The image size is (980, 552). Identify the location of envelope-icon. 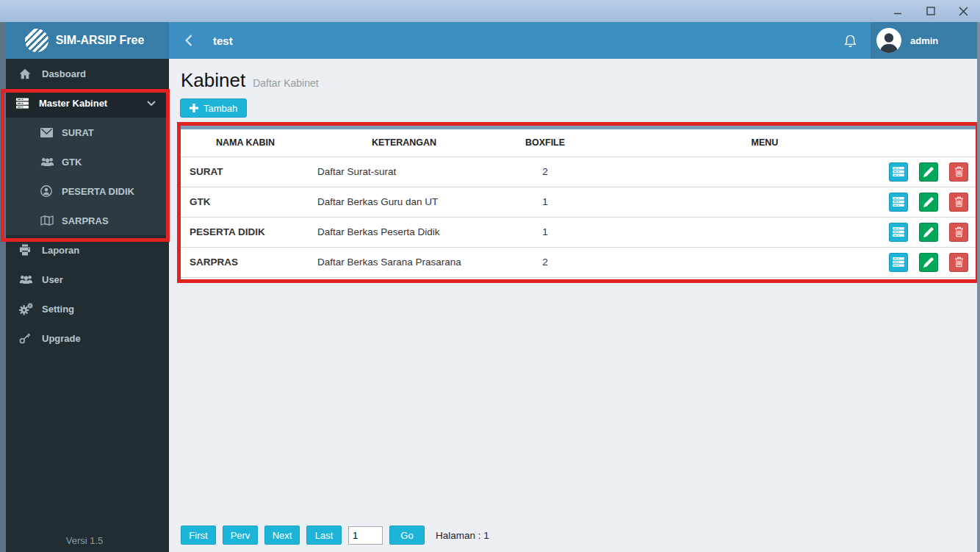
(48, 132).